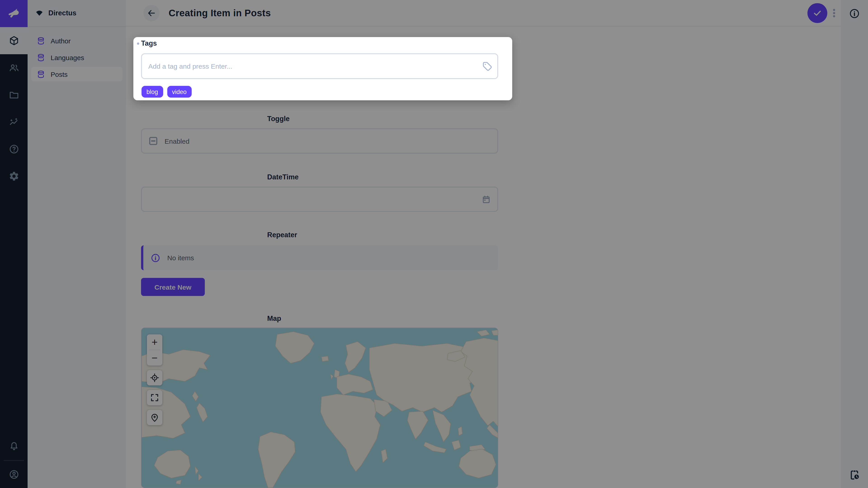 This screenshot has width=868, height=488. I want to click on required-dot, so click(138, 44).